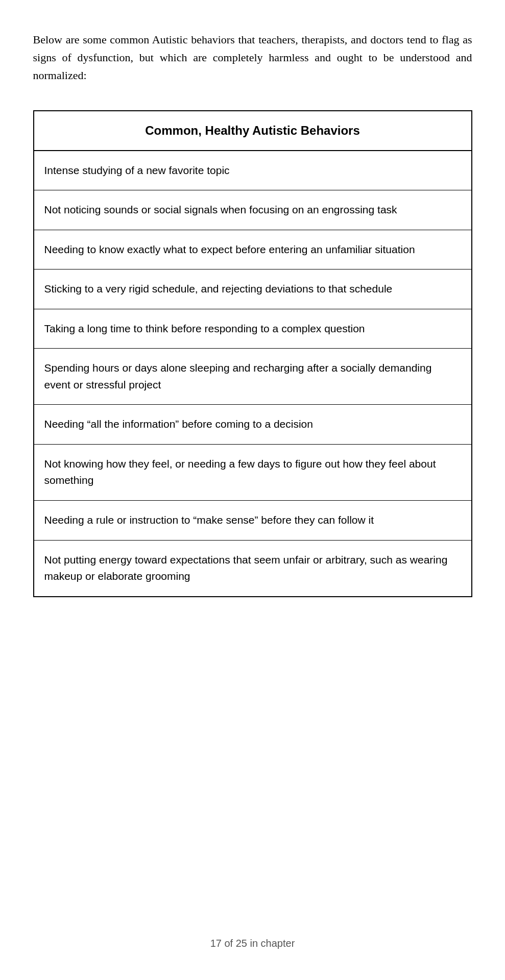 Image resolution: width=505 pixels, height=980 pixels. I want to click on table-row-text-4: Taking a long time to think before respo…, so click(205, 329).